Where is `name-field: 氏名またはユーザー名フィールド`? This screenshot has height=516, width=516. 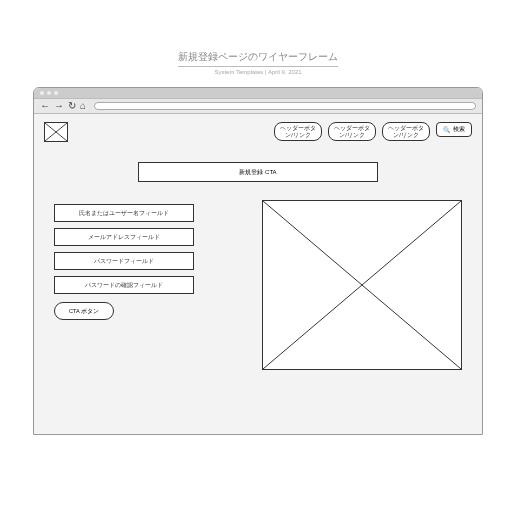
name-field: 氏名またはユーザー名フィールド is located at coordinates (124, 213).